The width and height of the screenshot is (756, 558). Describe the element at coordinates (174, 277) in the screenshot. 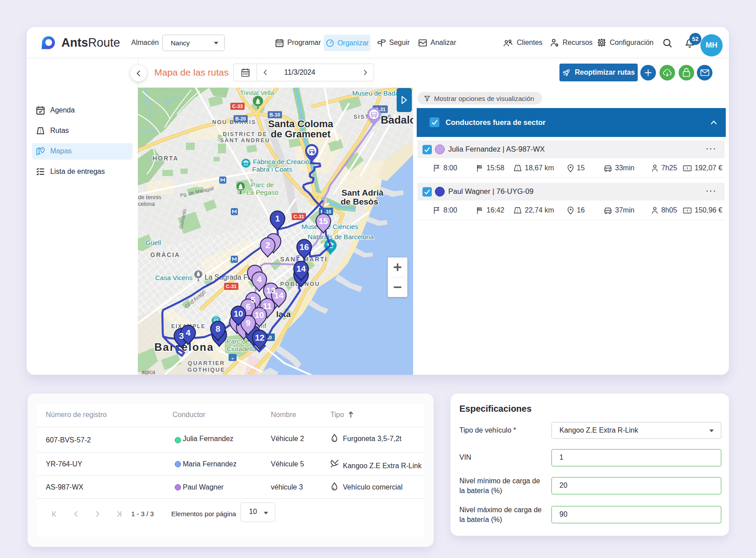

I see `svg-text: Casa Vicens` at that location.